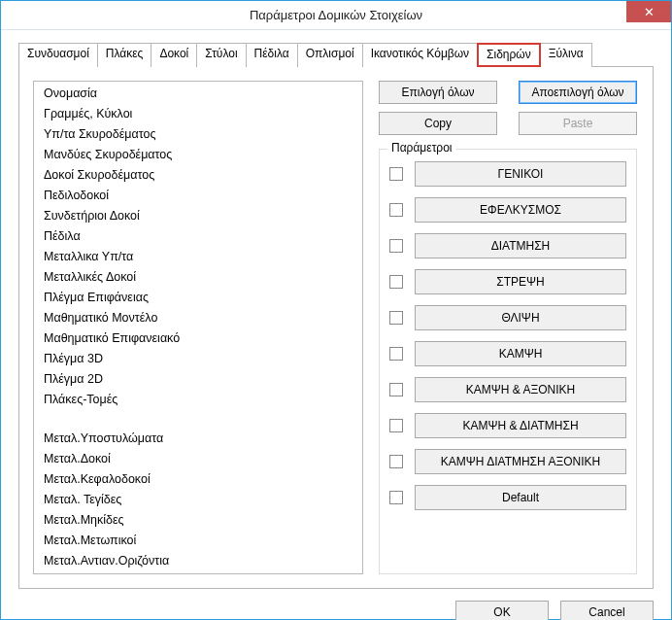 The height and width of the screenshot is (620, 672). Describe the element at coordinates (198, 521) in the screenshot. I see `list-item: Μεταλ.Μηκίδες` at that location.